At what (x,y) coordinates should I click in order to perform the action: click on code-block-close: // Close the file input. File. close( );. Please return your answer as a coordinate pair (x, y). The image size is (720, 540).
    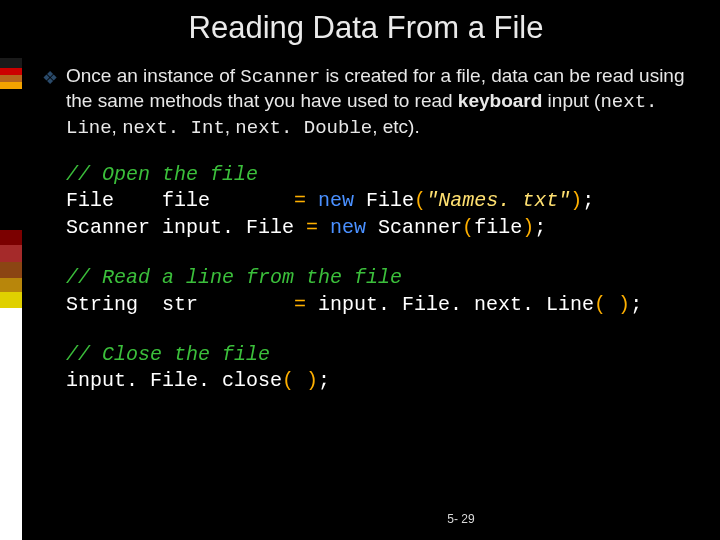
    Looking at the image, I should click on (378, 368).